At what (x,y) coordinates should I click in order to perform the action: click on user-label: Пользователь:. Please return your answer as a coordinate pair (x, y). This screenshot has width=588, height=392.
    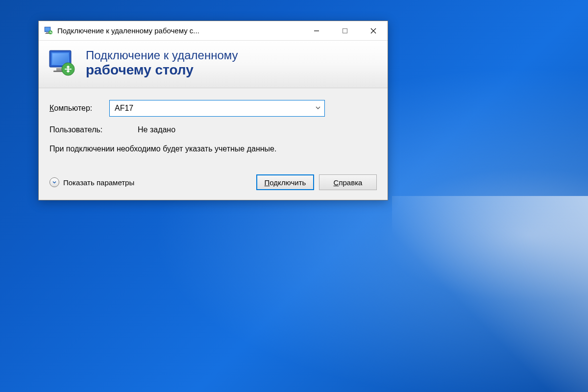
    Looking at the image, I should click on (94, 130).